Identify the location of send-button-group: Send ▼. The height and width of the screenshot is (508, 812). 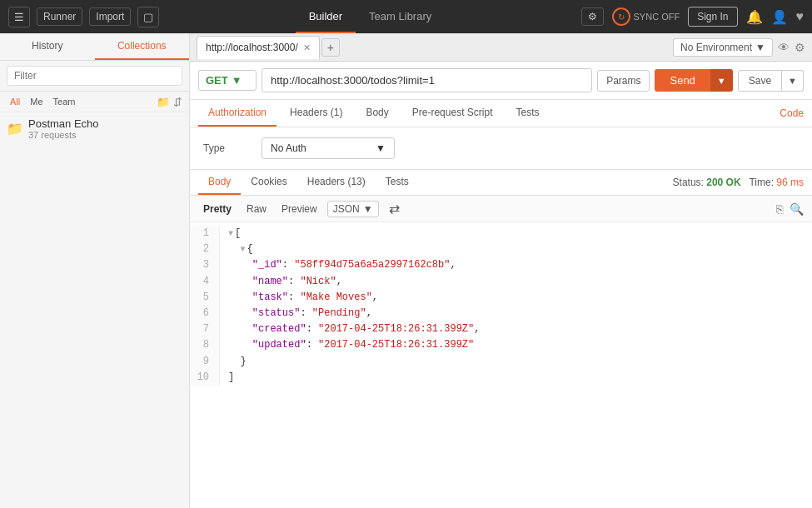
(693, 80).